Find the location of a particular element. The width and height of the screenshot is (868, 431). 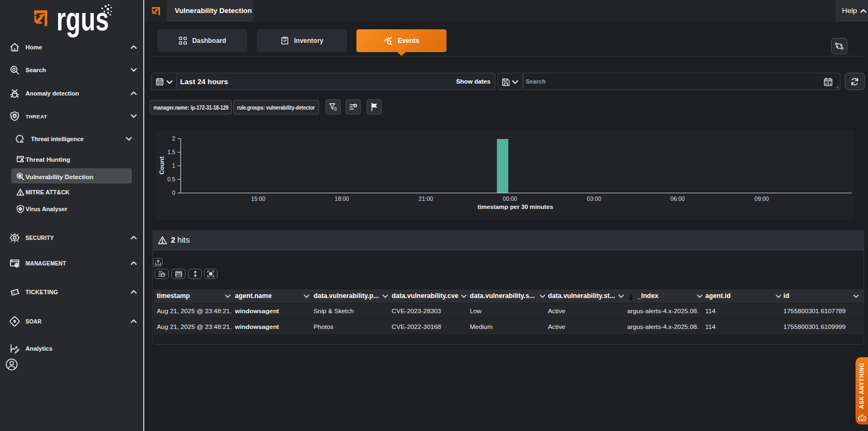

svg-text: 03:00 is located at coordinates (594, 199).